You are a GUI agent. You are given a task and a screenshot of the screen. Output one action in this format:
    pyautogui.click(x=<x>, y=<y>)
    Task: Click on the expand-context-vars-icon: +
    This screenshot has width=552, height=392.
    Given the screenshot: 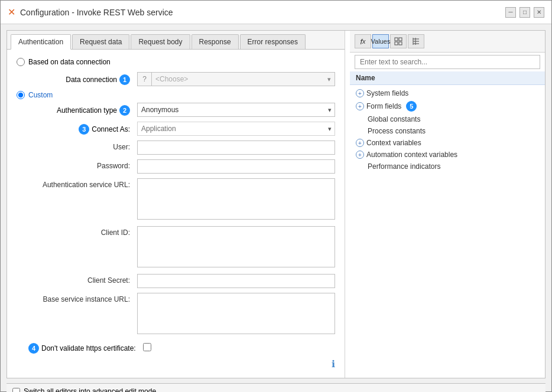 What is the action you would take?
    pyautogui.click(x=360, y=143)
    